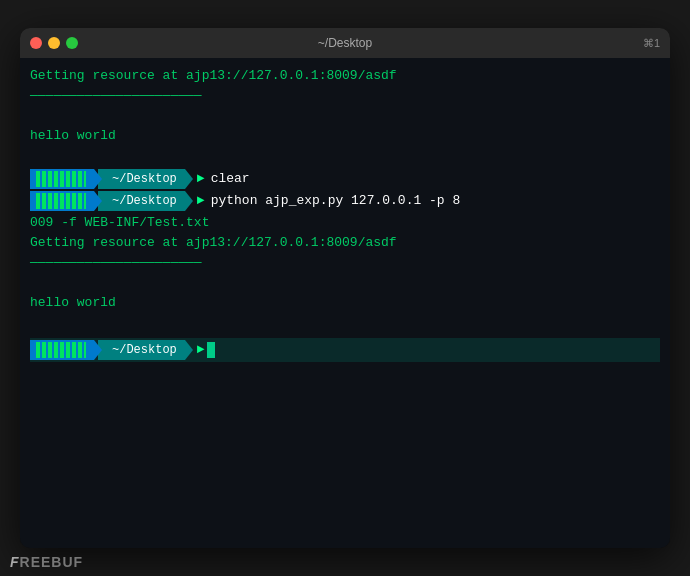 This screenshot has width=690, height=576. What do you see at coordinates (52, 562) in the screenshot?
I see `watermark-text: REEBUF` at bounding box center [52, 562].